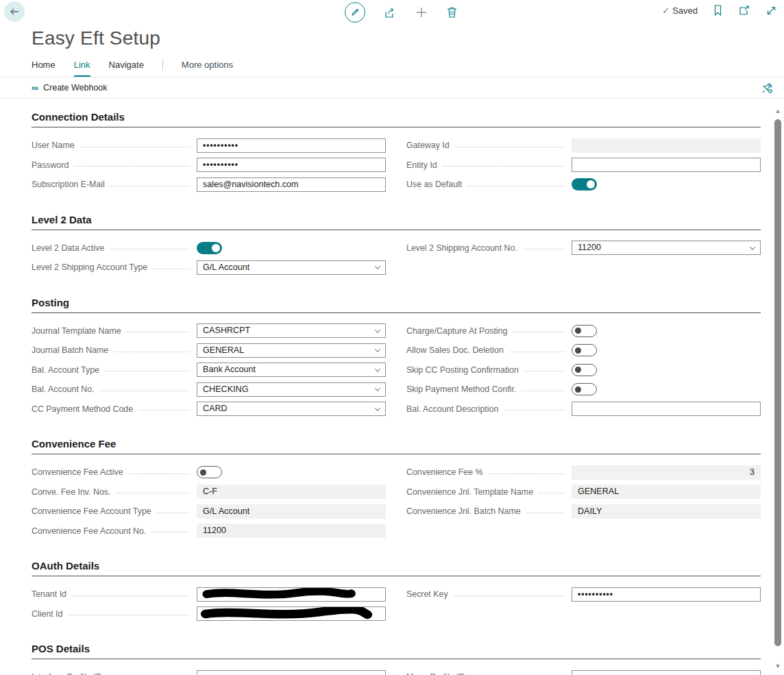 The image size is (784, 675). Describe the element at coordinates (291, 370) in the screenshot. I see `bal-account-type-select: Bank Account` at that location.